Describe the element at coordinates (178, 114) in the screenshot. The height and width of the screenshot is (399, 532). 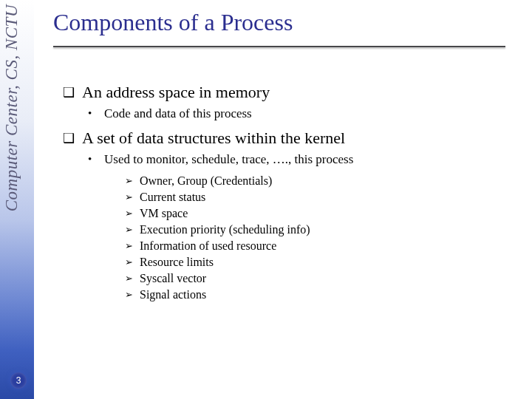
I see `bullet-text: Code and data of this process` at that location.